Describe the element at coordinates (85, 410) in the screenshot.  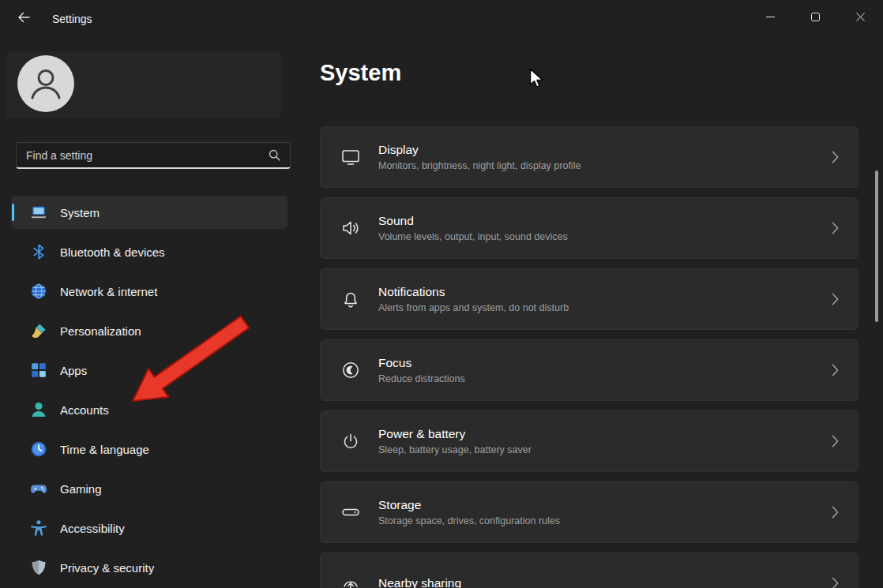
I see `sidebar-item-label: Accounts` at that location.